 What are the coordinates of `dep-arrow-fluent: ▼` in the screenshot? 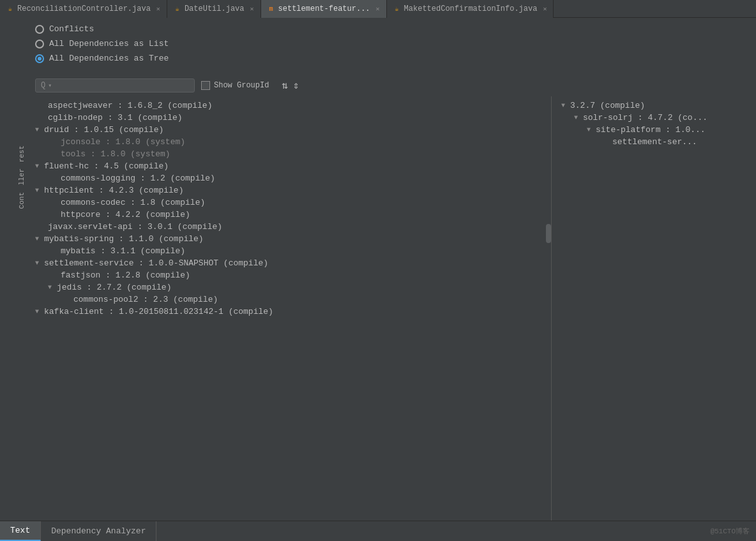 It's located at (37, 166).